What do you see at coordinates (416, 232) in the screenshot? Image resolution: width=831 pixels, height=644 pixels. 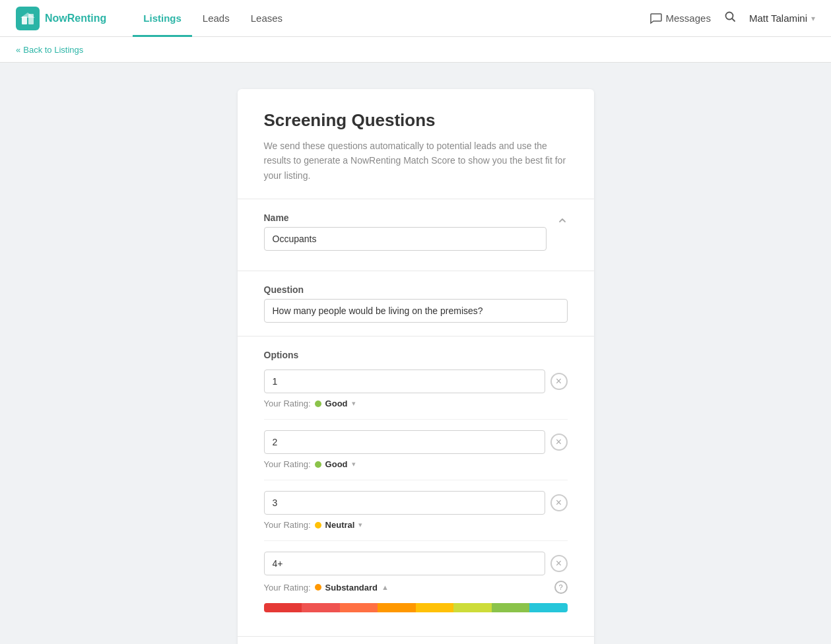 I see `name-section-header: Name` at bounding box center [416, 232].